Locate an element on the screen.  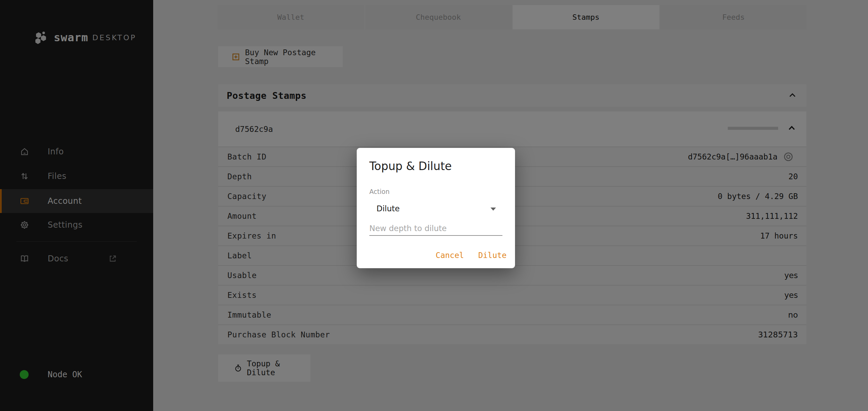
dilute-button: Dilute is located at coordinates (492, 255).